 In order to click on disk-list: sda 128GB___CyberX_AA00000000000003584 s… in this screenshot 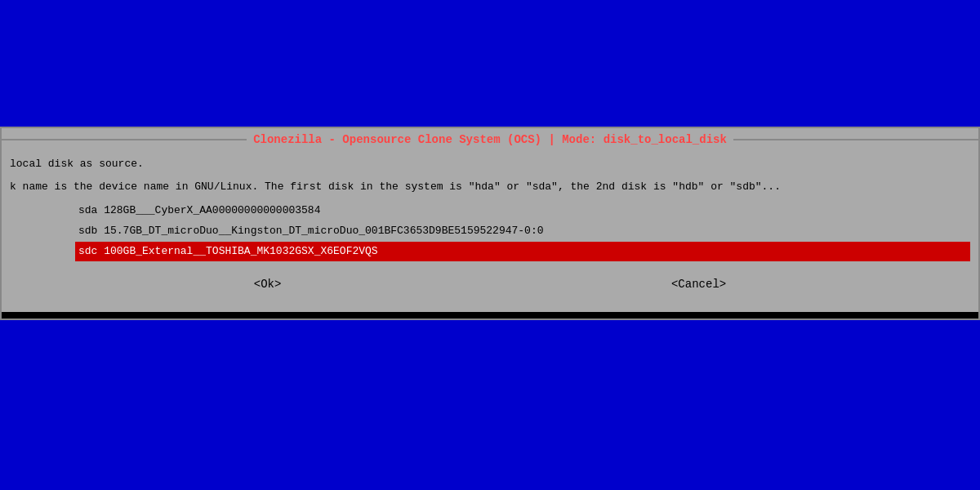, I will do `click(523, 231)`.